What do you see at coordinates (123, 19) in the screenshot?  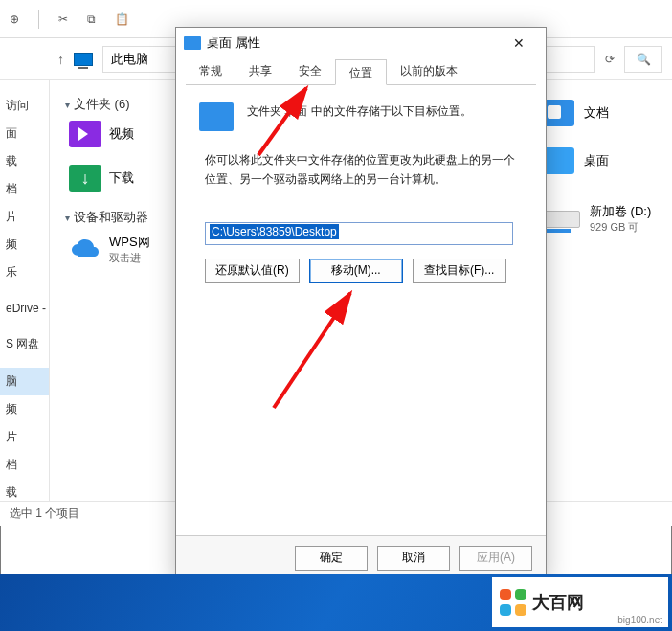 I see `paste-icon: 📋` at bounding box center [123, 19].